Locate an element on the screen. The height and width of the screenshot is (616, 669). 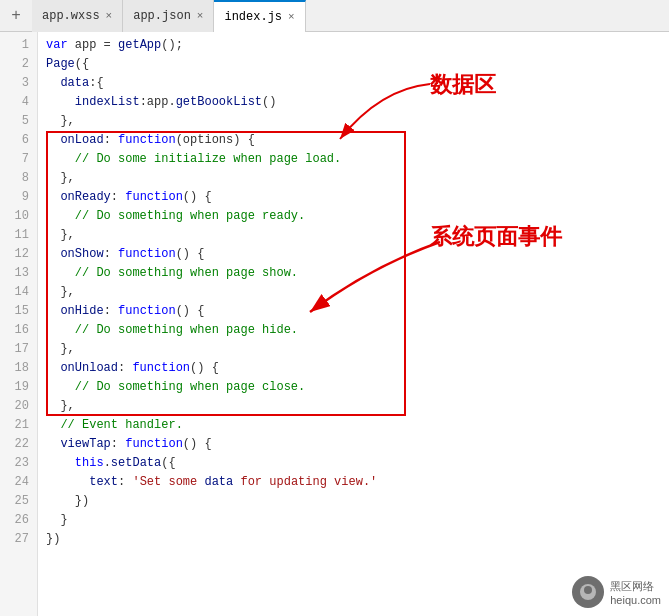
code-line-2: Page({ is located at coordinates (358, 64).